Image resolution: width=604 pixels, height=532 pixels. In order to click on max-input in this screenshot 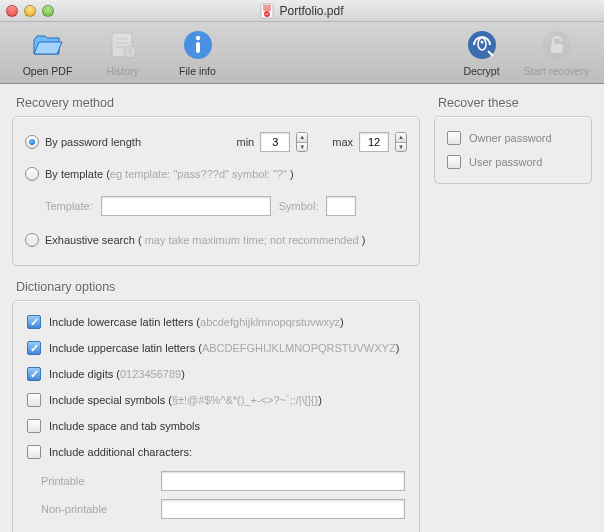, I will do `click(374, 142)`.